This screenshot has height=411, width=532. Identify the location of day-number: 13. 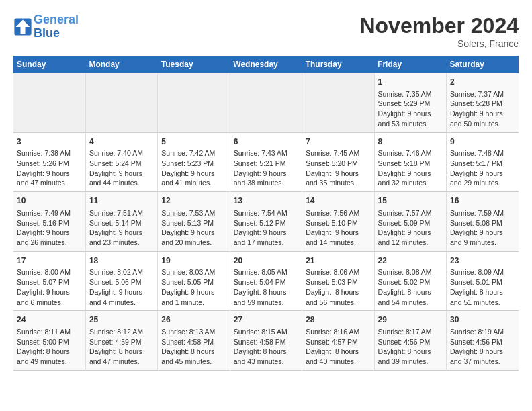
(266, 201).